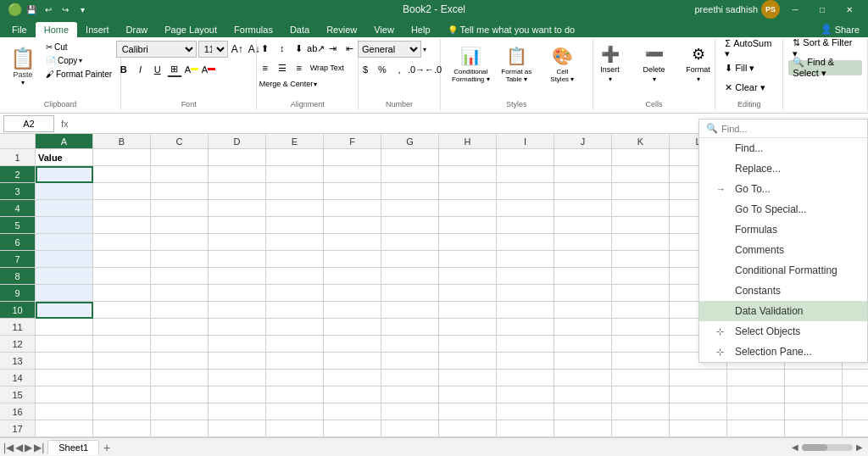 The width and height of the screenshot is (868, 456). What do you see at coordinates (641, 361) in the screenshot?
I see `cell-k13` at bounding box center [641, 361].